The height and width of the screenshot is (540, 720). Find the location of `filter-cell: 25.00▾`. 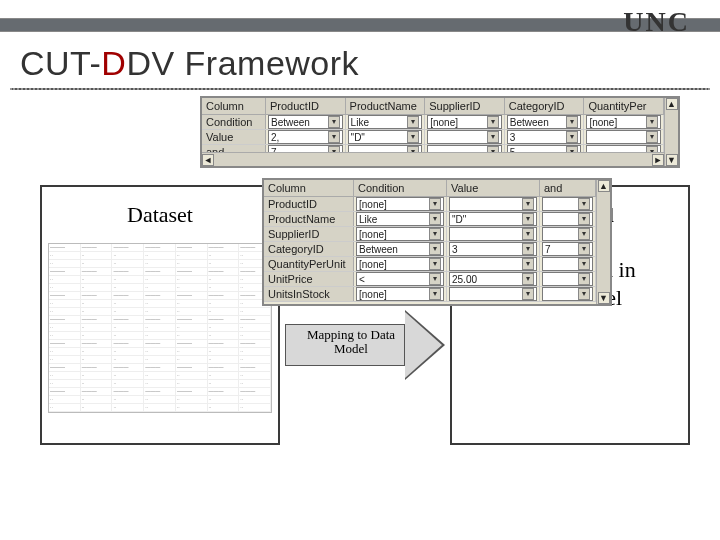

filter-cell: 25.00▾ is located at coordinates (494, 279).